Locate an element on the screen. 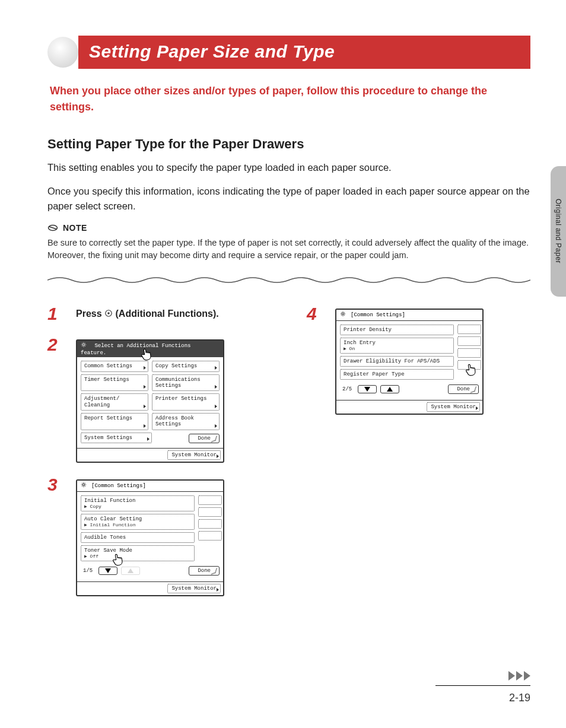  step-1-number: 1 is located at coordinates (57, 314).